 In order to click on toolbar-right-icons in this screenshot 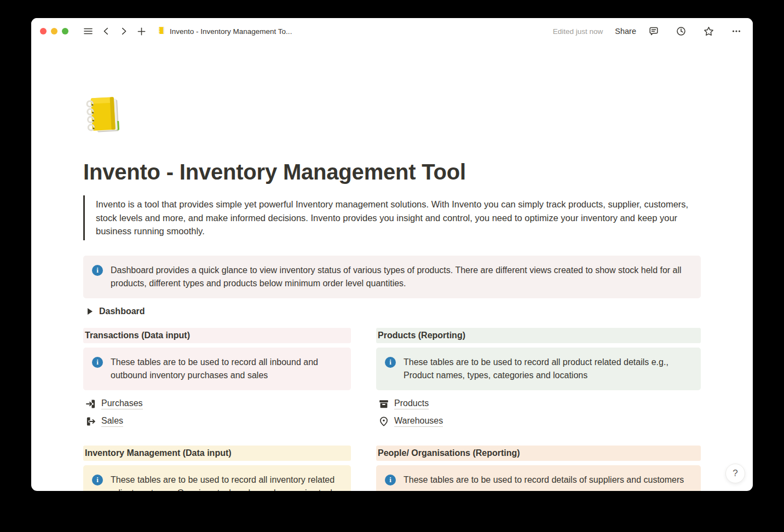, I will do `click(695, 32)`.